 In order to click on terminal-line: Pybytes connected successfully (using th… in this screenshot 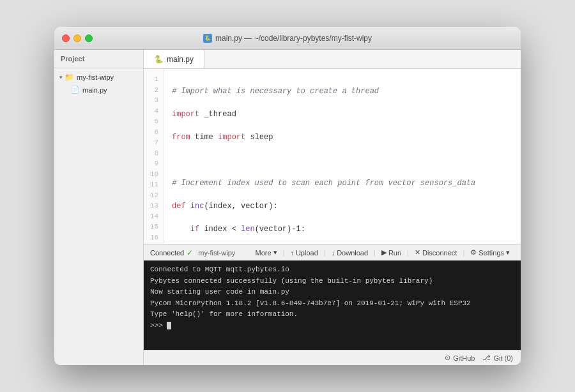, I will do `click(332, 282)`.